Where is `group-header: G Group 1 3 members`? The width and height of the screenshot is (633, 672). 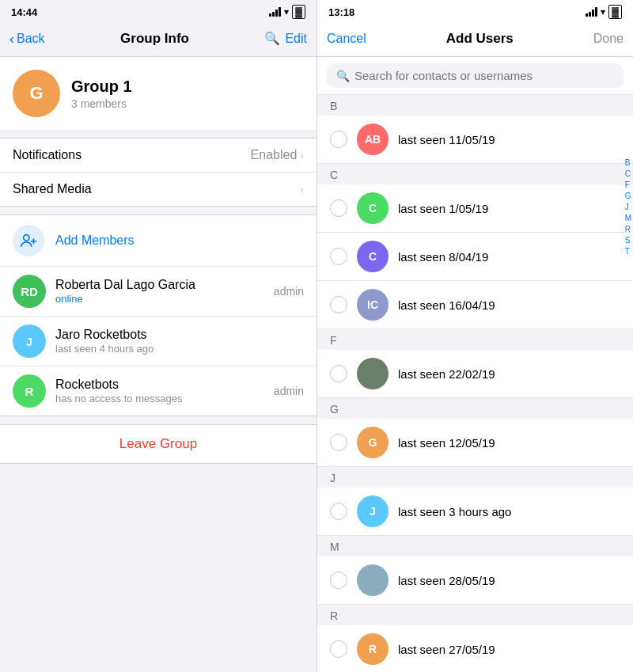
group-header: G Group 1 3 members is located at coordinates (158, 93).